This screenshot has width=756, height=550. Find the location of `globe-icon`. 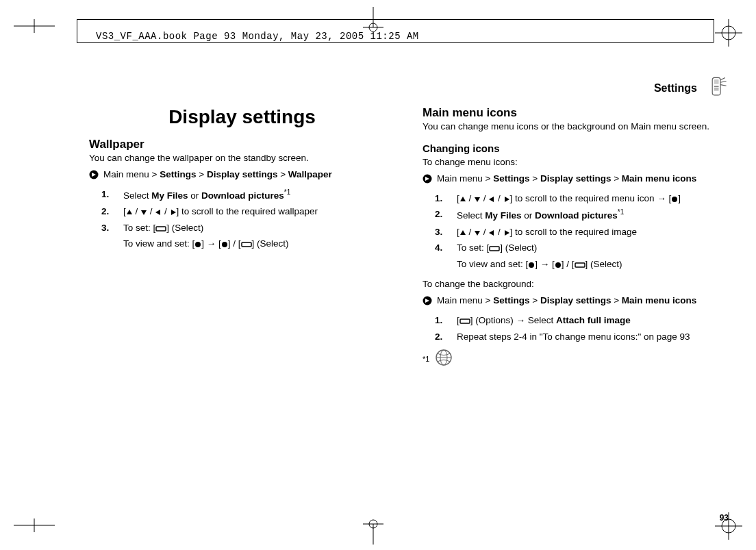

globe-icon is located at coordinates (444, 359).